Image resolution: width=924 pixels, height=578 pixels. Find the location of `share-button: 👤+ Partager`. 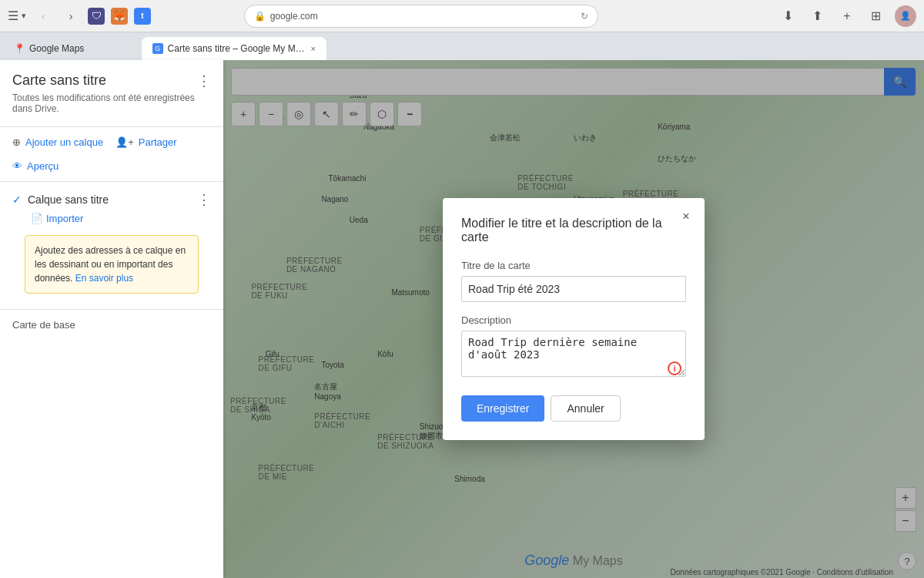

share-button: 👤+ Partager is located at coordinates (146, 142).